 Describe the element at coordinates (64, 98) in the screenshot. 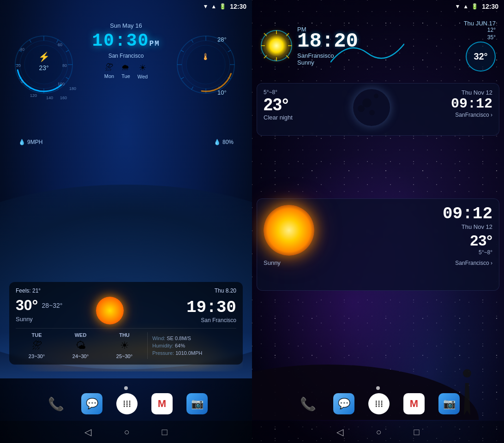

I see `svg-text: 160` at that location.